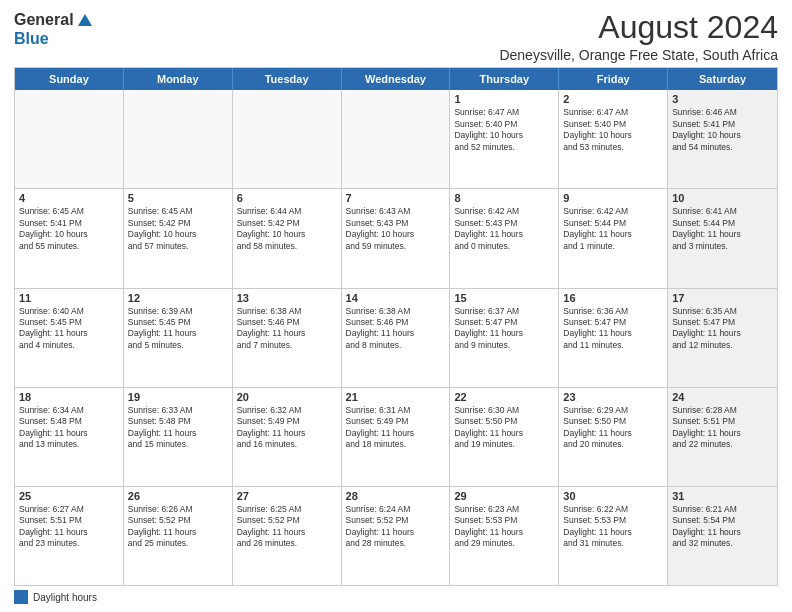 The width and height of the screenshot is (792, 612). I want to click on day-info: Sunrise: 6:42 AM Sunset: 5:43 PM Dayligh…, so click(504, 229).